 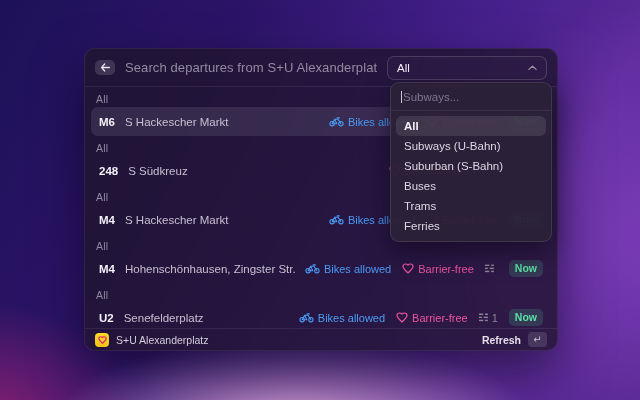 I want to click on filter-options: All Subways (U-Bahn) Suburban (S-Bahn) B…, so click(x=471, y=176).